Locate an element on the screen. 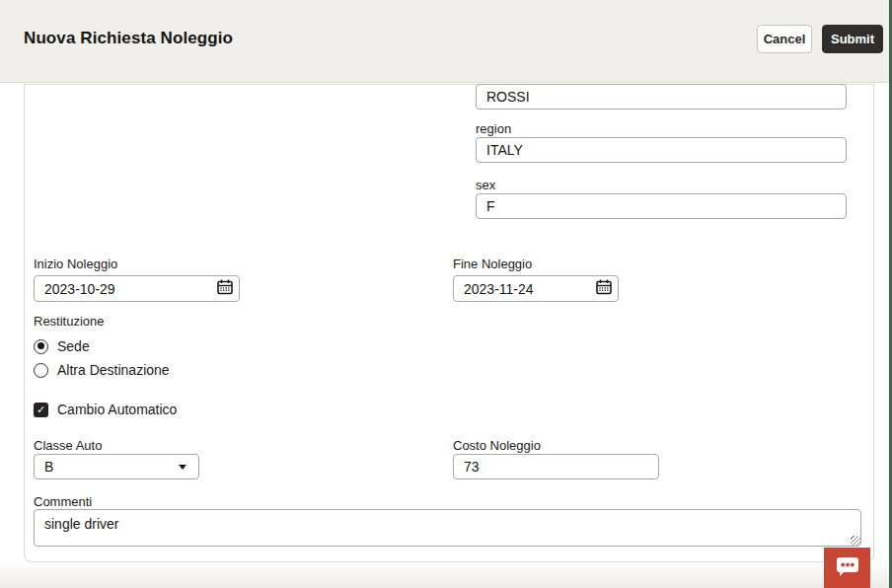  sex-input is located at coordinates (661, 206).